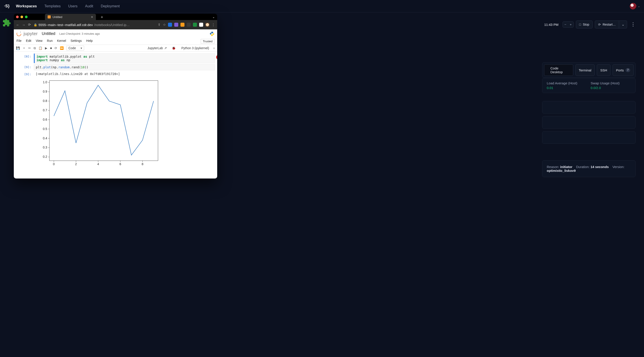 The image size is (644, 357). What do you see at coordinates (584, 24) in the screenshot?
I see `stop-button: □ Stop` at bounding box center [584, 24].